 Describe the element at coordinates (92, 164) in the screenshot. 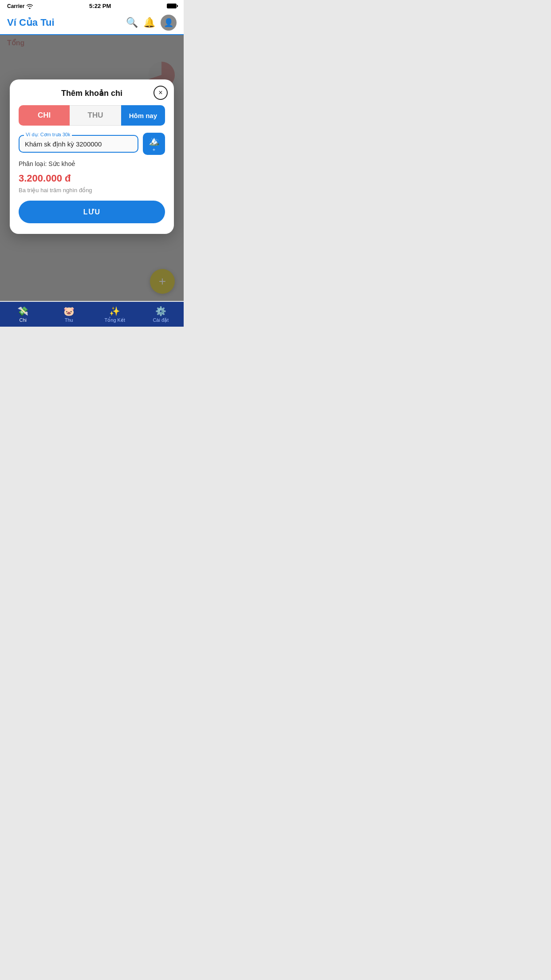

I see `category-row: Phân loại: Sức khoẻ` at that location.